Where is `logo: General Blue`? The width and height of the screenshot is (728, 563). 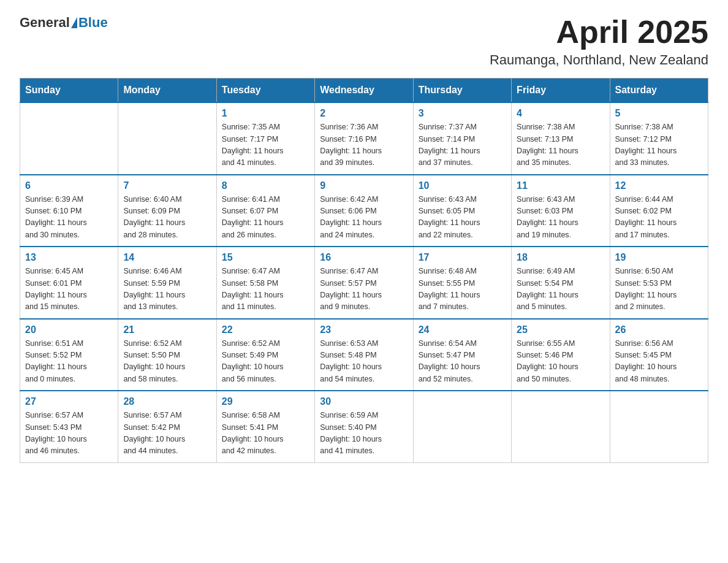 logo: General Blue is located at coordinates (64, 23).